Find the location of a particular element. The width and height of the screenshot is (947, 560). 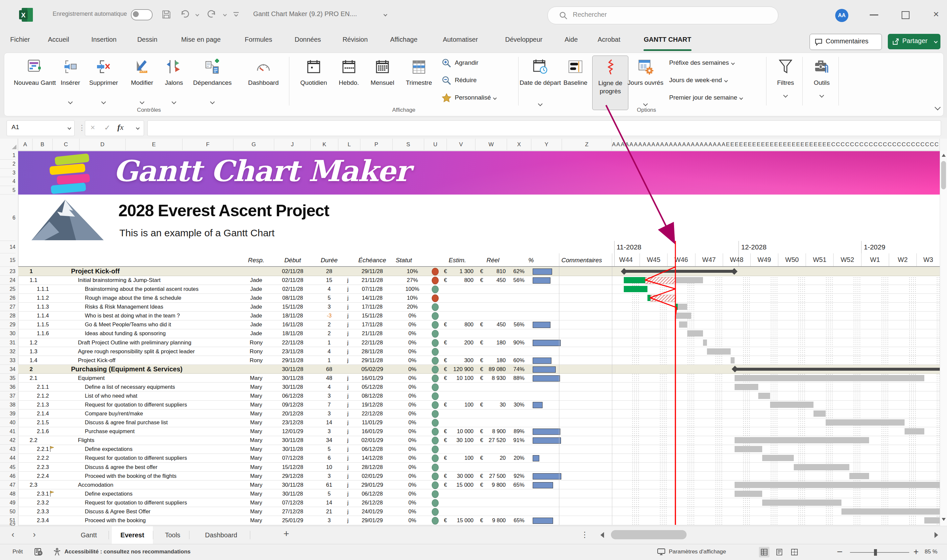

ribbon-tab-3: Dessin is located at coordinates (147, 40).